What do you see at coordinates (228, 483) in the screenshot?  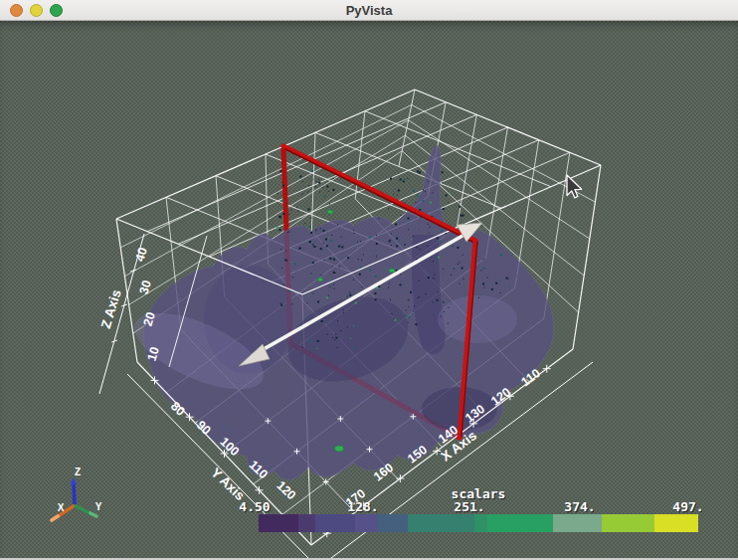 I see `y-axis-title: Y Axis` at bounding box center [228, 483].